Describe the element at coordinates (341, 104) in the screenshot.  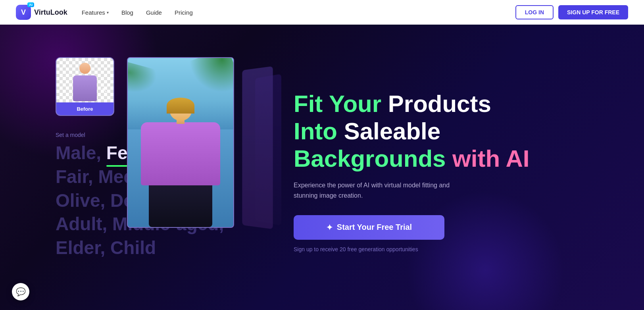
I see `headline-fit: Fit Your` at that location.